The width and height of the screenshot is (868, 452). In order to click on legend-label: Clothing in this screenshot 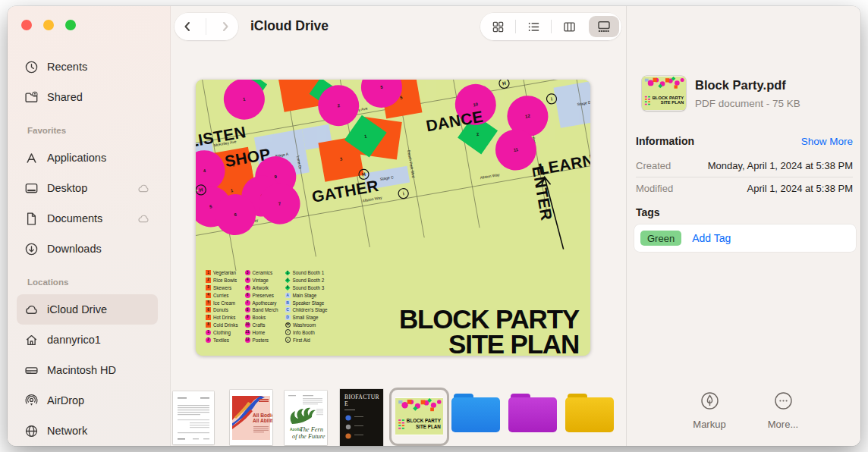, I will do `click(222, 332)`.